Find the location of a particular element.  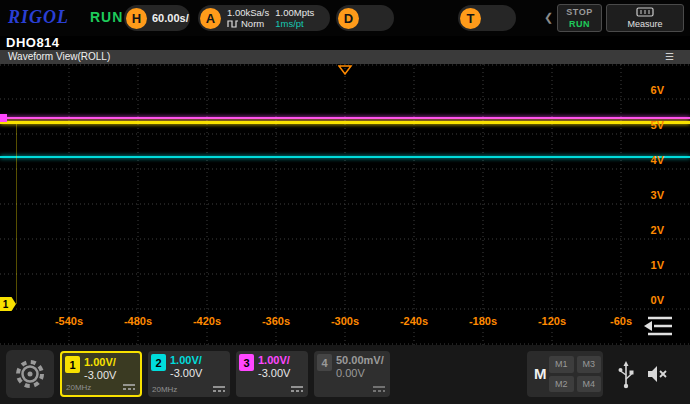

ch3-trace is located at coordinates (345, 118).